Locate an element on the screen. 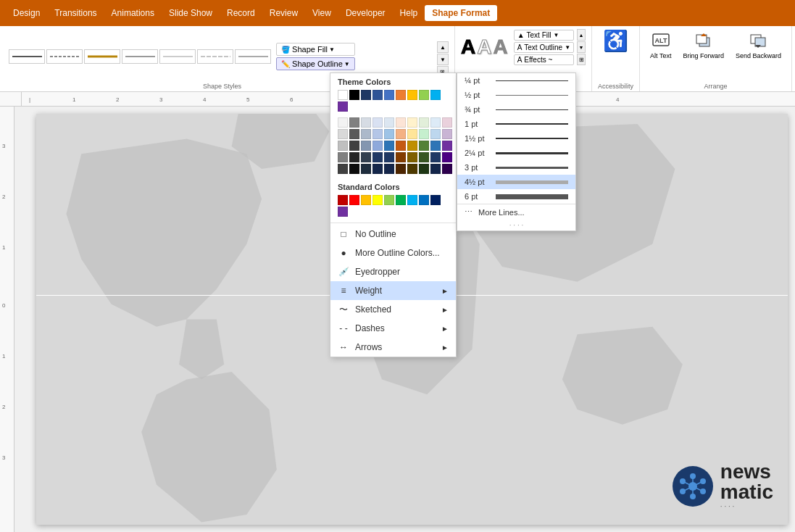 Image resolution: width=795 pixels, height=532 pixels. color-orange is located at coordinates (401, 95).